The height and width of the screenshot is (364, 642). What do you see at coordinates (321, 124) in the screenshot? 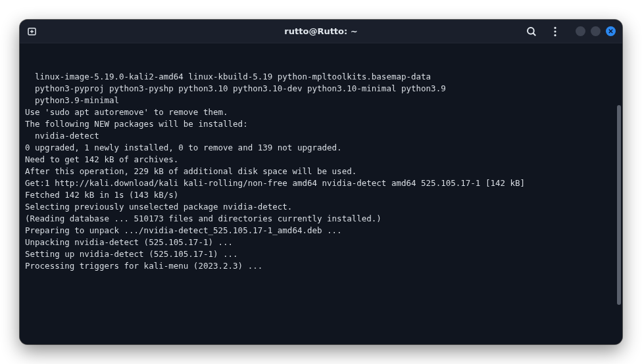
I see `output-line: The following NEW packages will be insta…` at bounding box center [321, 124].